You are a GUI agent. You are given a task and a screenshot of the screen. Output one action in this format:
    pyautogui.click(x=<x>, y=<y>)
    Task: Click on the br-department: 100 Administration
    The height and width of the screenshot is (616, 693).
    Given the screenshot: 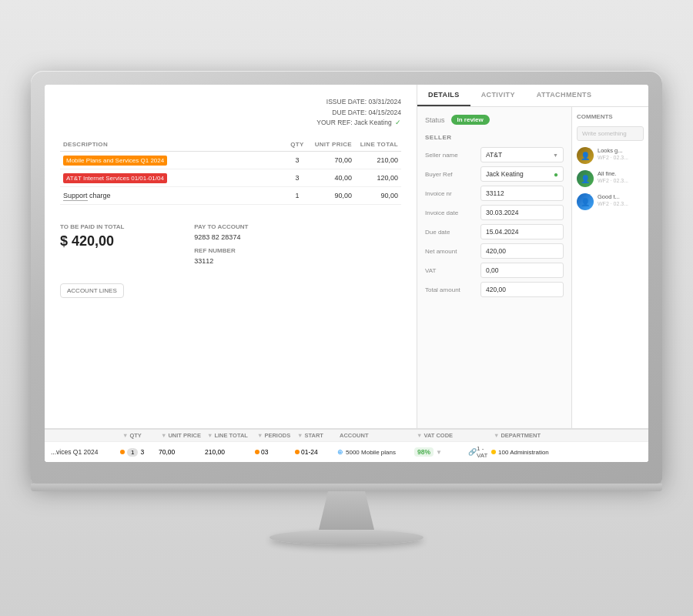 What is the action you would take?
    pyautogui.click(x=526, y=453)
    